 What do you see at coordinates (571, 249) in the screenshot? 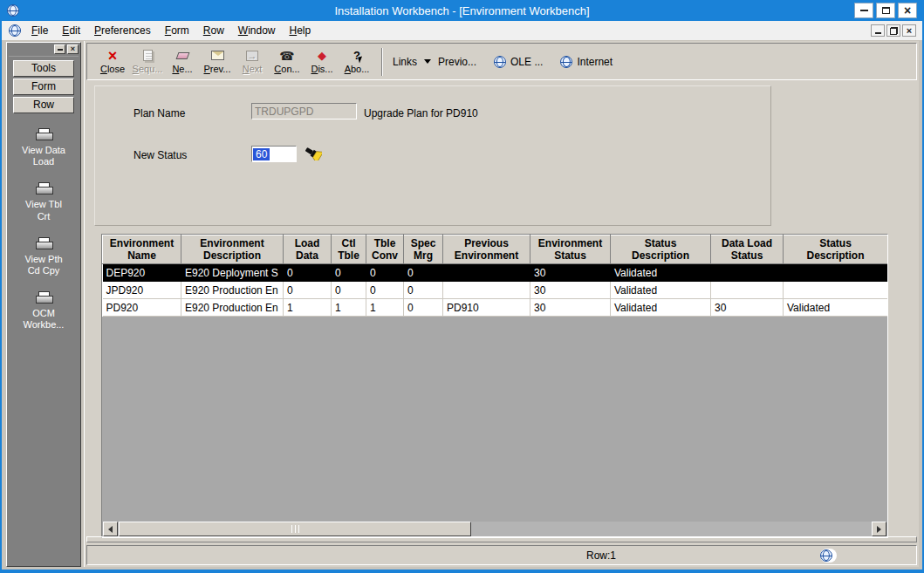
I see `column-header: Environment Status` at bounding box center [571, 249].